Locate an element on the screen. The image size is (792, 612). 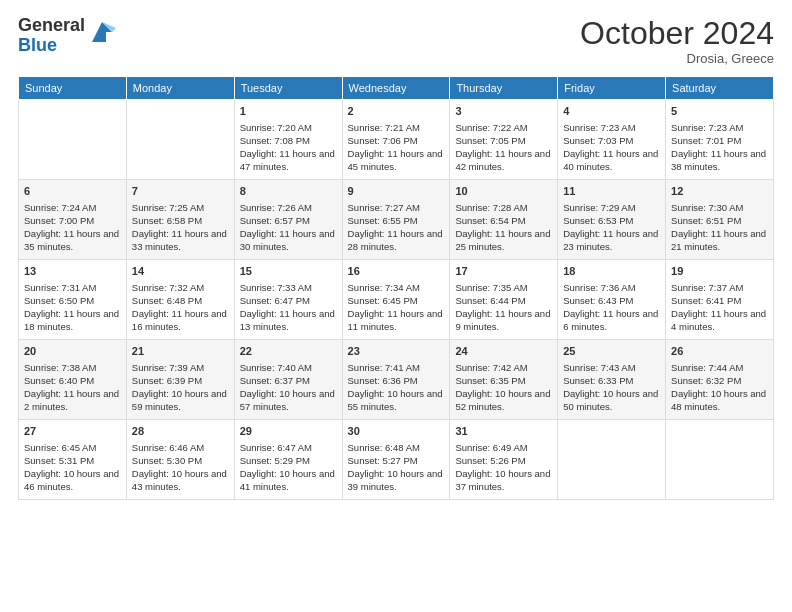
day-number: 23 is located at coordinates (396, 352).